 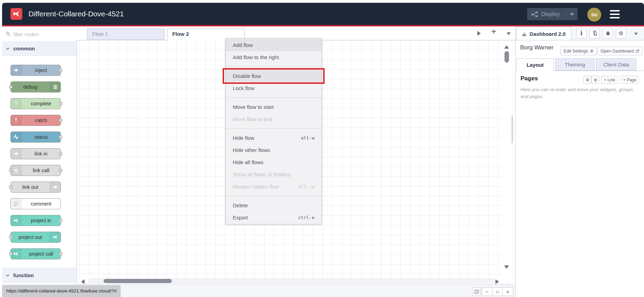 I want to click on palette-node-link-out: link out, so click(x=35, y=187).